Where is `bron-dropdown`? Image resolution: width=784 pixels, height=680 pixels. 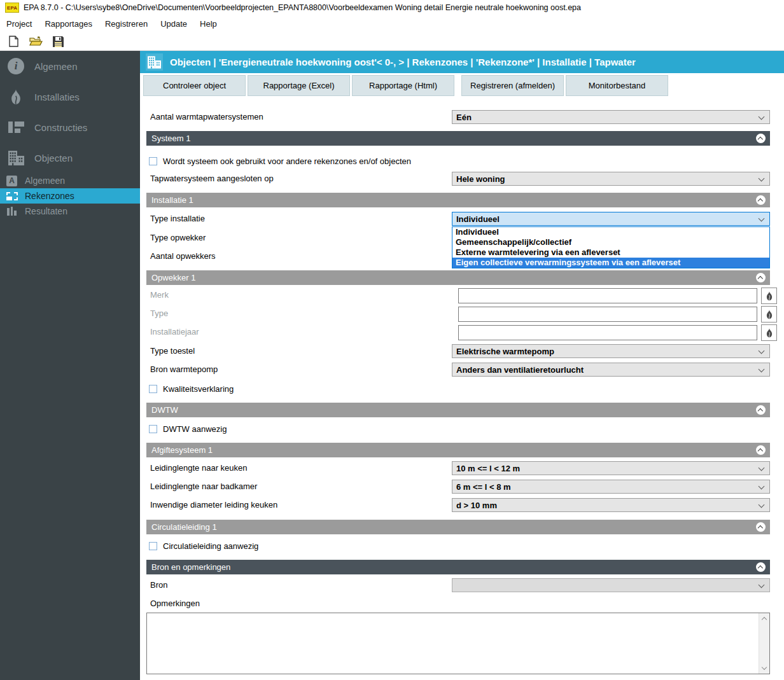 bron-dropdown is located at coordinates (611, 585).